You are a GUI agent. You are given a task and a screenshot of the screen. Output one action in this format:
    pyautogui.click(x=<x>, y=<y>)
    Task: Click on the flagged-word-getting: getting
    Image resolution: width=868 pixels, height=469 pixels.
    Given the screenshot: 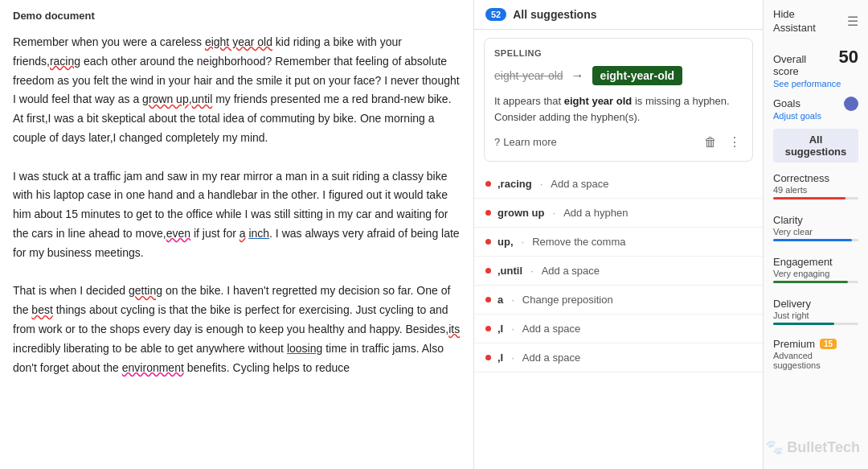 What is the action you would take?
    pyautogui.click(x=145, y=290)
    